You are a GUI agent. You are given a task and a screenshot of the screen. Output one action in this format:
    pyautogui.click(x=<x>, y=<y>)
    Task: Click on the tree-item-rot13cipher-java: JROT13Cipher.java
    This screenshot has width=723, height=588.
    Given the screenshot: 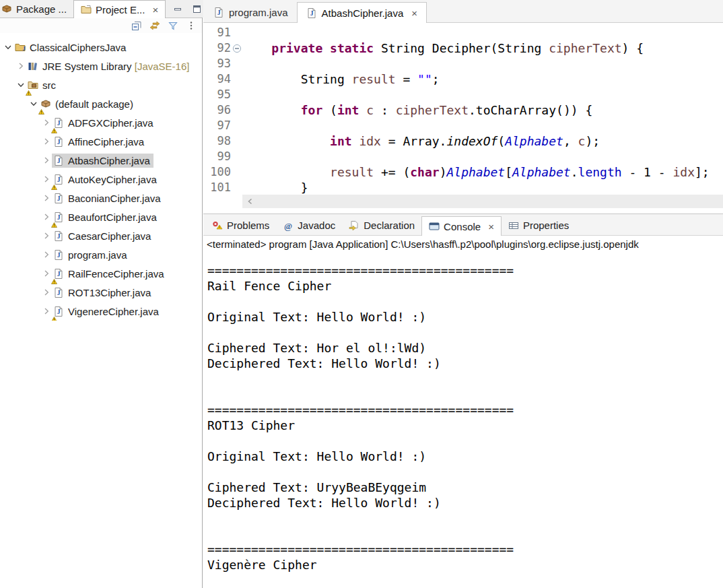 What is the action you would take?
    pyautogui.click(x=101, y=292)
    